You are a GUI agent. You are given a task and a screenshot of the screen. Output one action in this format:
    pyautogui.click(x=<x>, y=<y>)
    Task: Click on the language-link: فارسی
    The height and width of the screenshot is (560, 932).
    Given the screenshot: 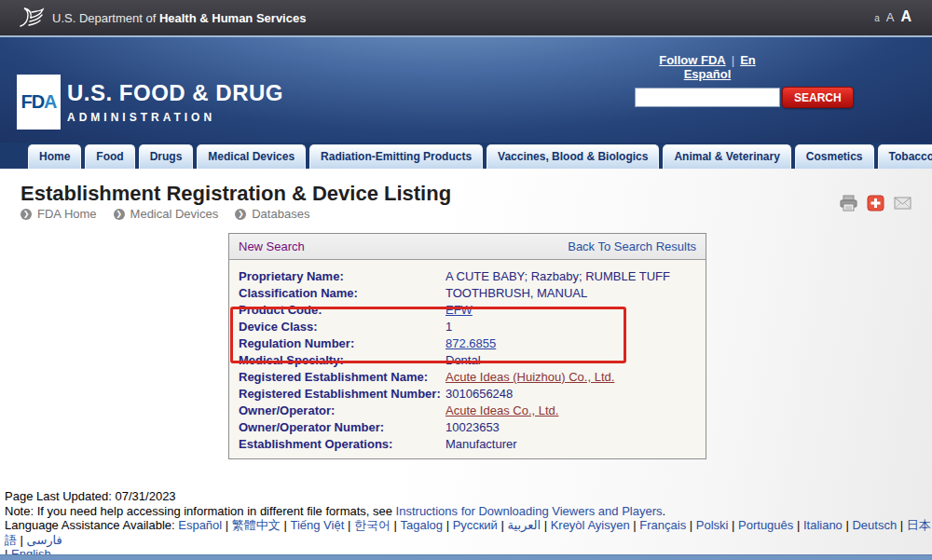 What is the action you would take?
    pyautogui.click(x=45, y=540)
    